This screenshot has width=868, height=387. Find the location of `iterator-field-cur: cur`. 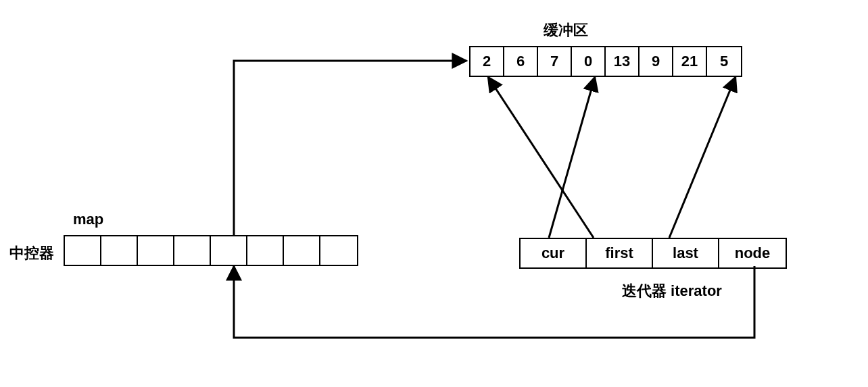

iterator-field-cur: cur is located at coordinates (554, 253).